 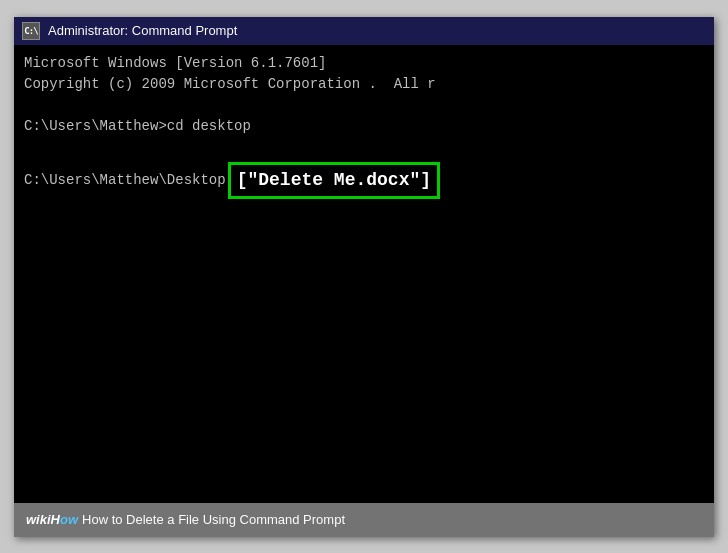 I want to click on ow-text: ow, so click(x=69, y=520).